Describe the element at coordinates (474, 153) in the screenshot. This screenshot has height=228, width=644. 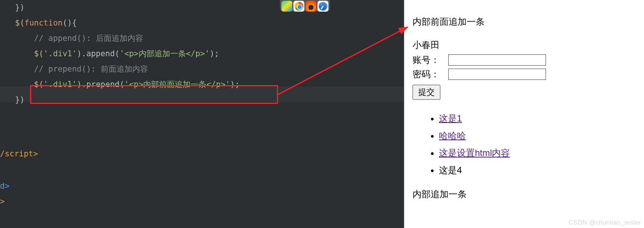
I see `link-item-3: 这是设置html内容` at that location.